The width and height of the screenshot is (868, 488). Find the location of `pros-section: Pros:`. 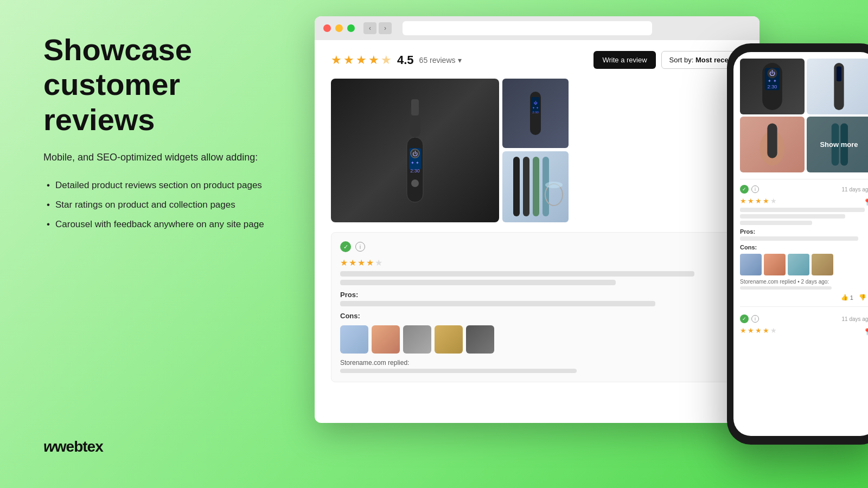

pros-section: Pros: is located at coordinates (537, 298).